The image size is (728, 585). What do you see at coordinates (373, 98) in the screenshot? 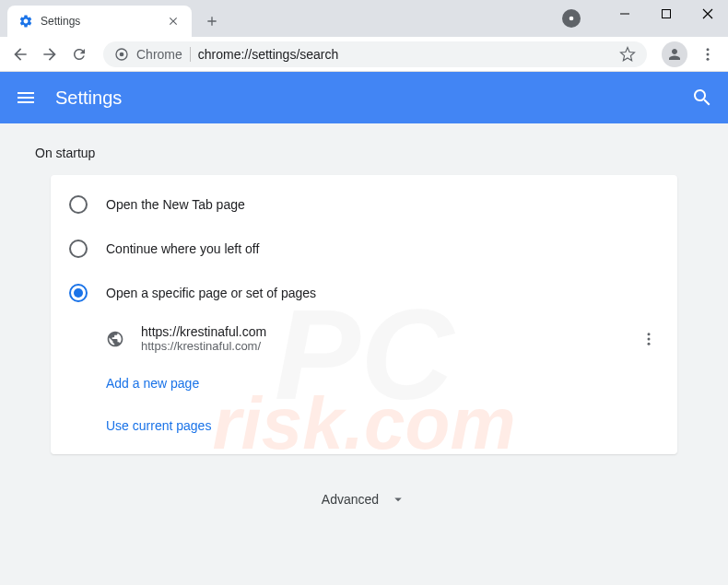
I see `page-title: Settings` at bounding box center [373, 98].